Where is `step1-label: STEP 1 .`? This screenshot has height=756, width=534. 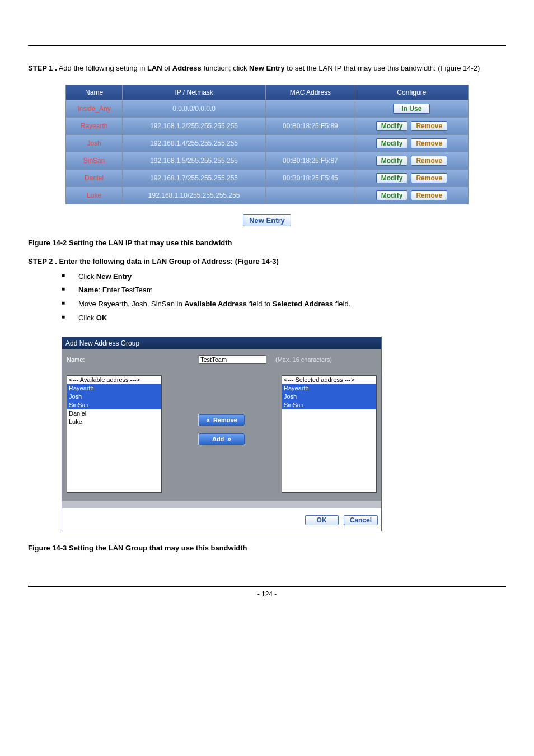 step1-label: STEP 1 . is located at coordinates (43, 68).